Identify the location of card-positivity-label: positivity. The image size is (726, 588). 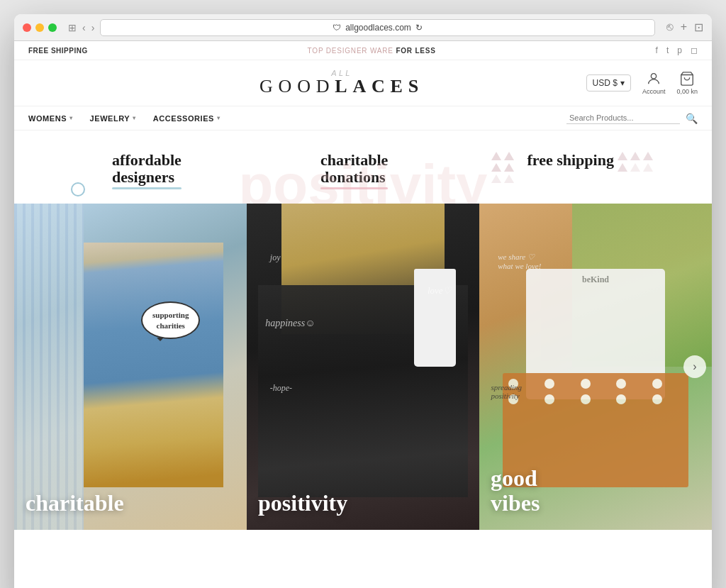
(303, 504).